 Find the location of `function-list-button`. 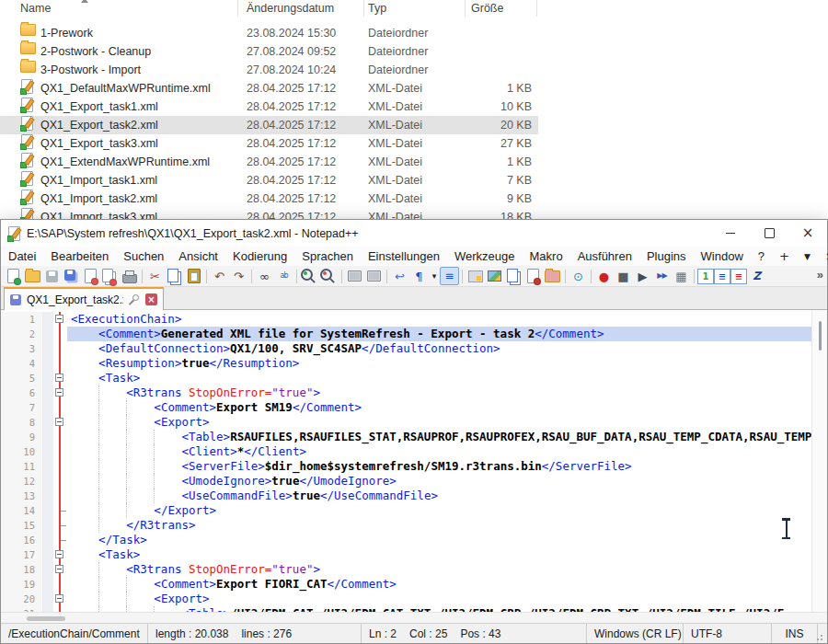

function-list-button is located at coordinates (475, 276).